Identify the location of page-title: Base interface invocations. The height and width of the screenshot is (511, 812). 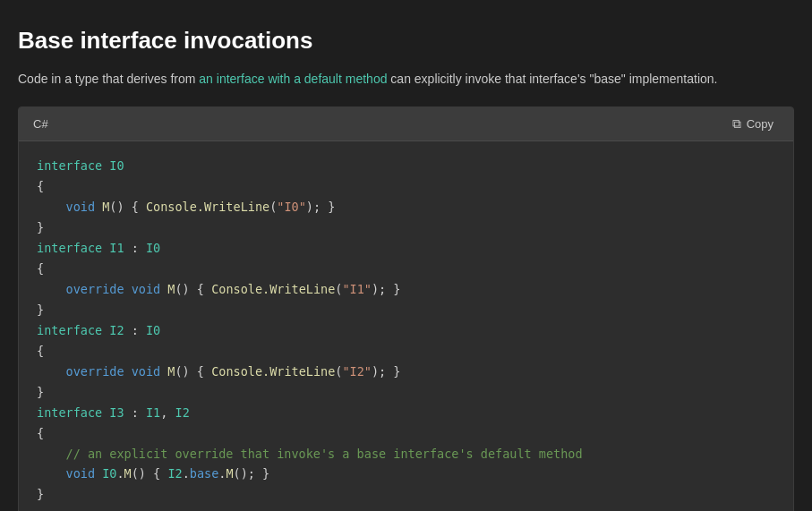
(406, 41).